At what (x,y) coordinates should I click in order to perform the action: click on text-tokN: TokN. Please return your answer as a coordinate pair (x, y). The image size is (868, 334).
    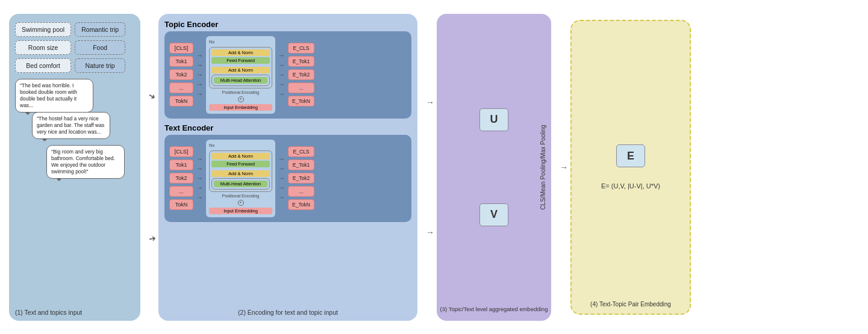
    Looking at the image, I should click on (181, 205).